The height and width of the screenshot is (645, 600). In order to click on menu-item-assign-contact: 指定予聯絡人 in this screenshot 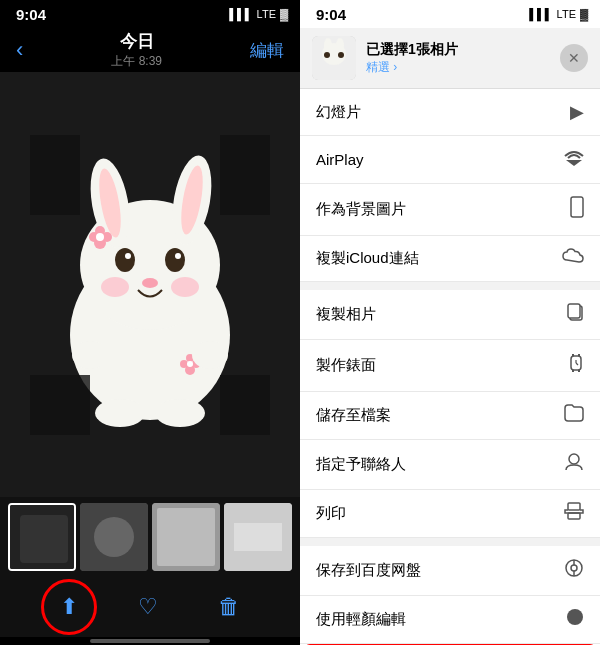, I will do `click(450, 465)`.